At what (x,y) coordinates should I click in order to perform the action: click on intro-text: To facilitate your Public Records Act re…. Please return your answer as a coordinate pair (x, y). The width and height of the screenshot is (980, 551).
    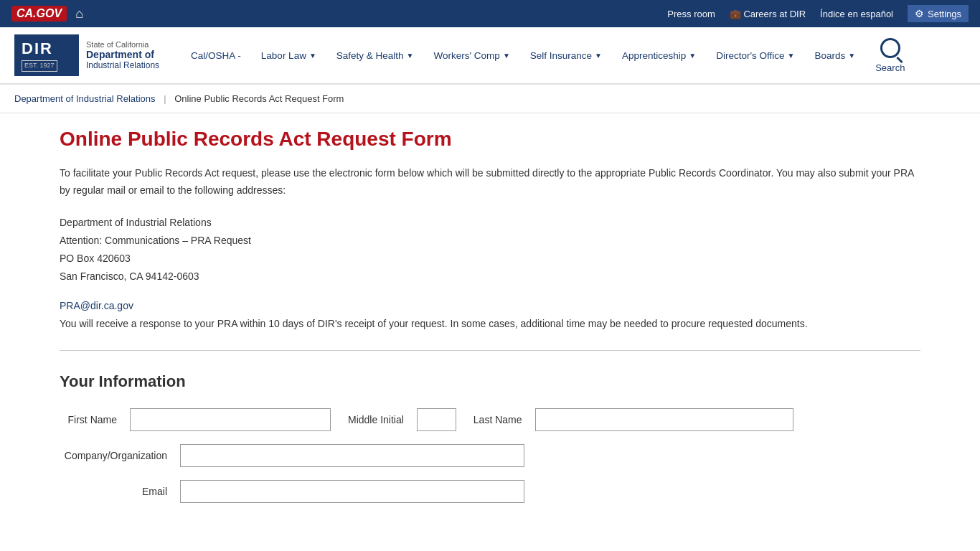
    Looking at the image, I should click on (490, 182).